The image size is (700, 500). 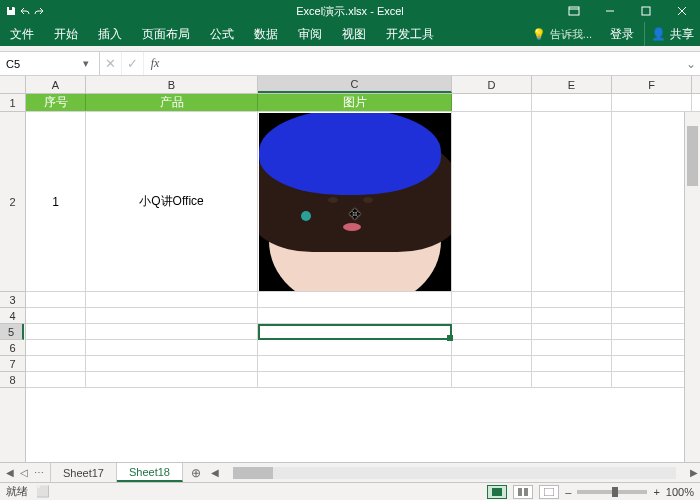 I want to click on cell-C8, so click(x=355, y=380).